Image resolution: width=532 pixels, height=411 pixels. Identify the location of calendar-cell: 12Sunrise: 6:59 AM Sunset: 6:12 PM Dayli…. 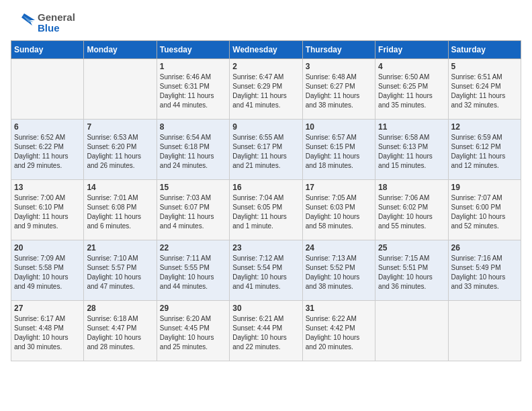
(484, 150).